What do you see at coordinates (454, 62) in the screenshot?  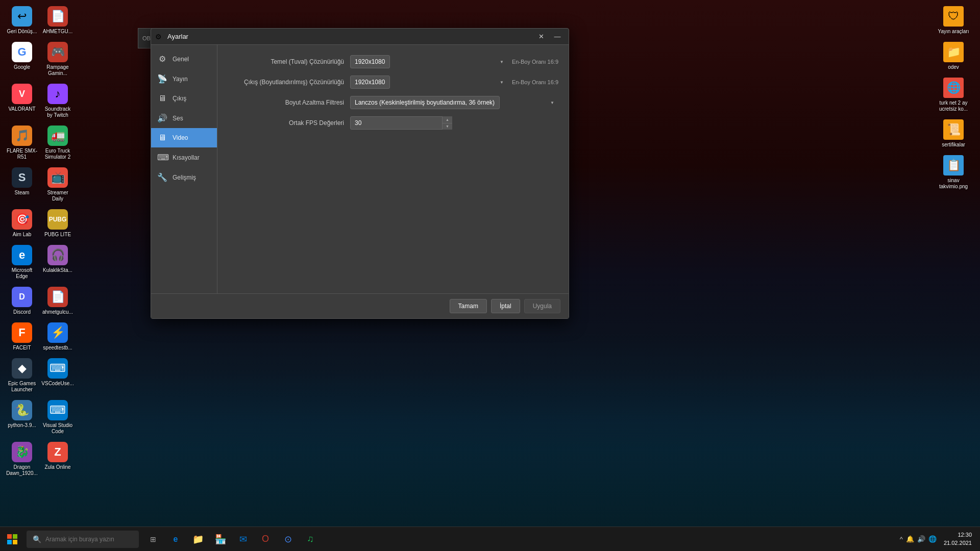 I see `temel-control: 1920x1080 En-Boy Oranı 16:9` at bounding box center [454, 62].